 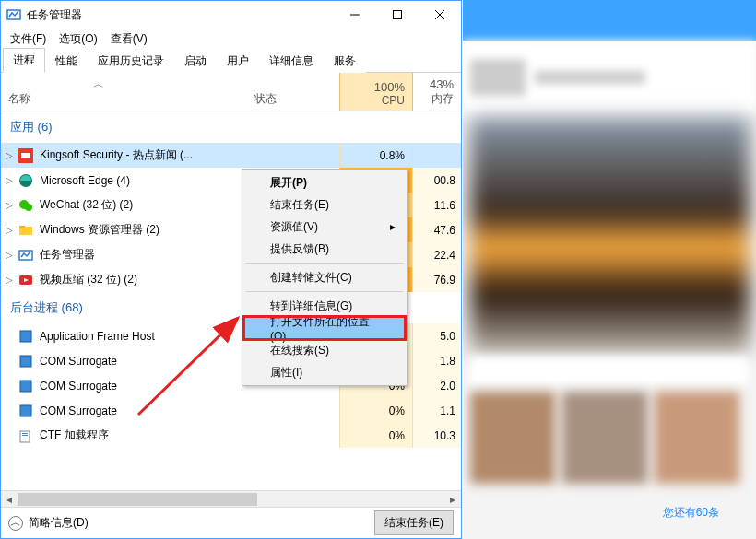 I want to click on col-name: 名称, so click(x=124, y=92).